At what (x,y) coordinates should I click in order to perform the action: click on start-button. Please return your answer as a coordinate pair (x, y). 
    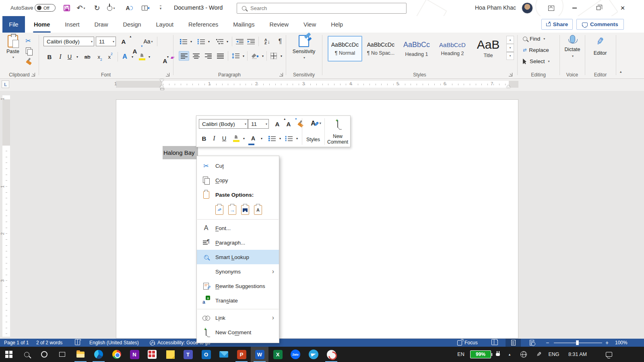
    Looking at the image, I should click on (9, 354).